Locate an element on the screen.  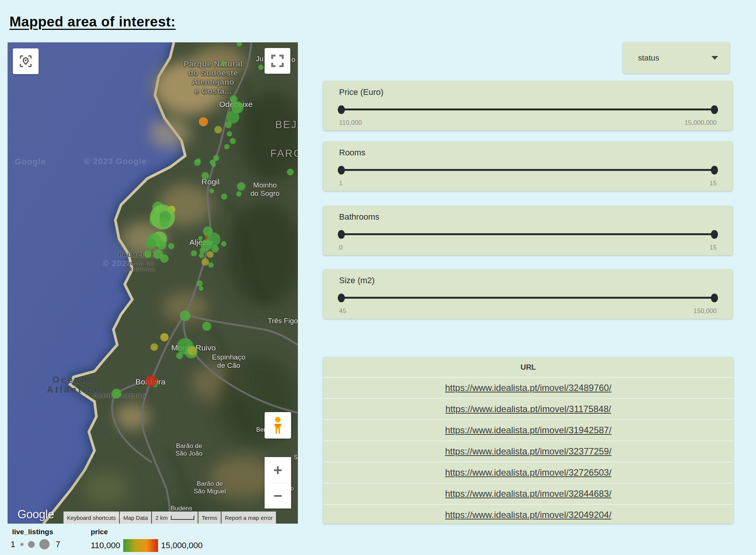
price-slider-title: Price (Euro) is located at coordinates (361, 92).